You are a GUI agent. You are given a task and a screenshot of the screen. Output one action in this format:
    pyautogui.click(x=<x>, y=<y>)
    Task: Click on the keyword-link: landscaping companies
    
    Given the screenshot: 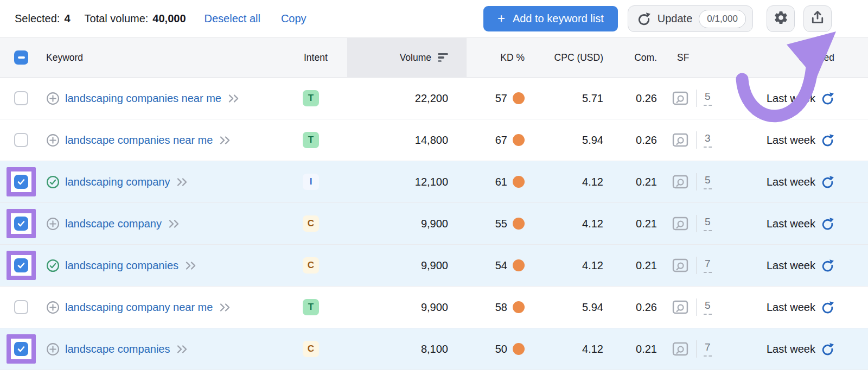 What is the action you would take?
    pyautogui.click(x=122, y=266)
    